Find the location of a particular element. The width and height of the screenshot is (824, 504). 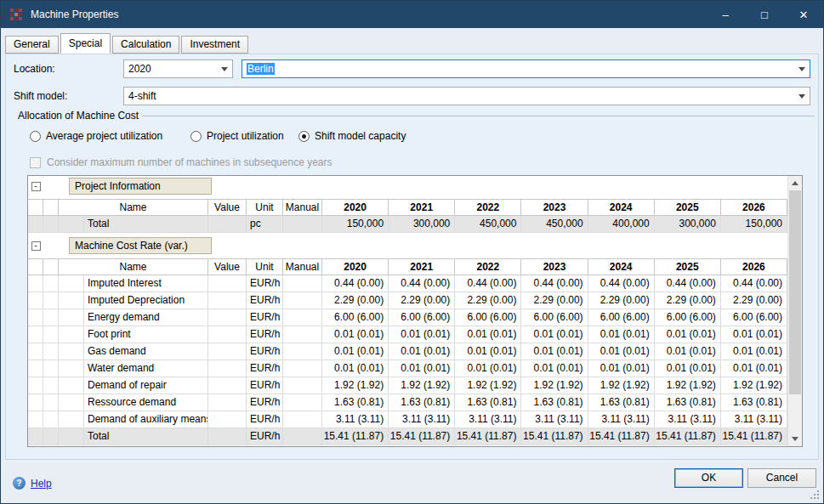

cell-name: Total is located at coordinates (146, 224).